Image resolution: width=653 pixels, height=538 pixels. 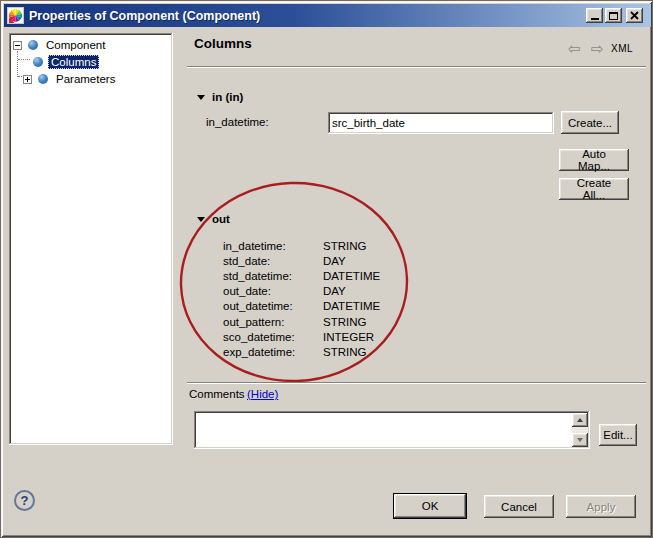 I want to click on tree-item-columns: Columns, so click(x=74, y=62).